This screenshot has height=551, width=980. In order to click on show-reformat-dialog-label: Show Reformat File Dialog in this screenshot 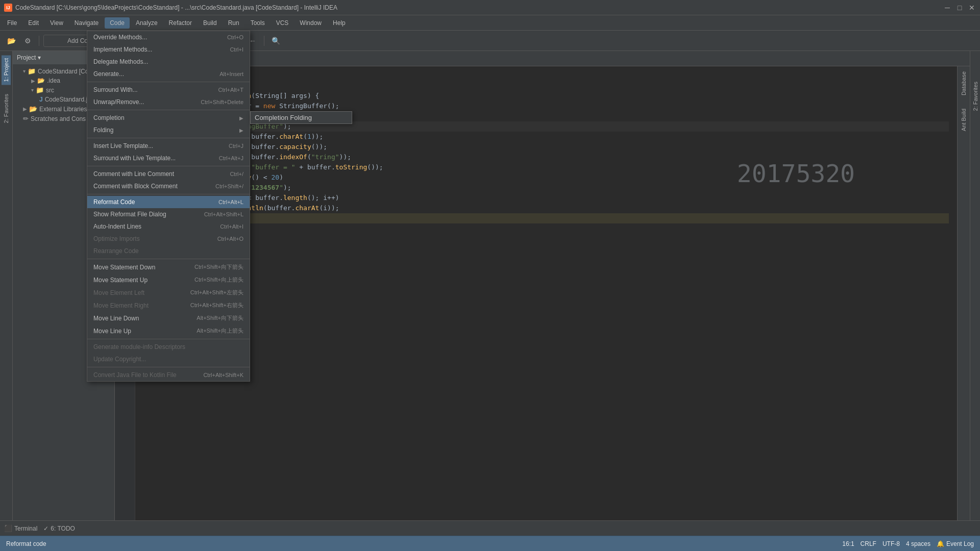, I will do `click(144, 214)`.